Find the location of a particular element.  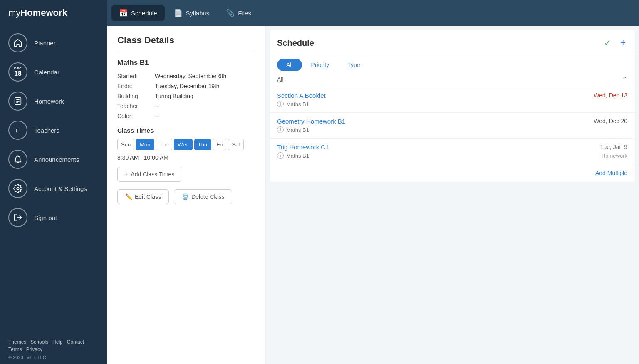

tab-syllabus: 📄 Syllabus is located at coordinates (192, 13).